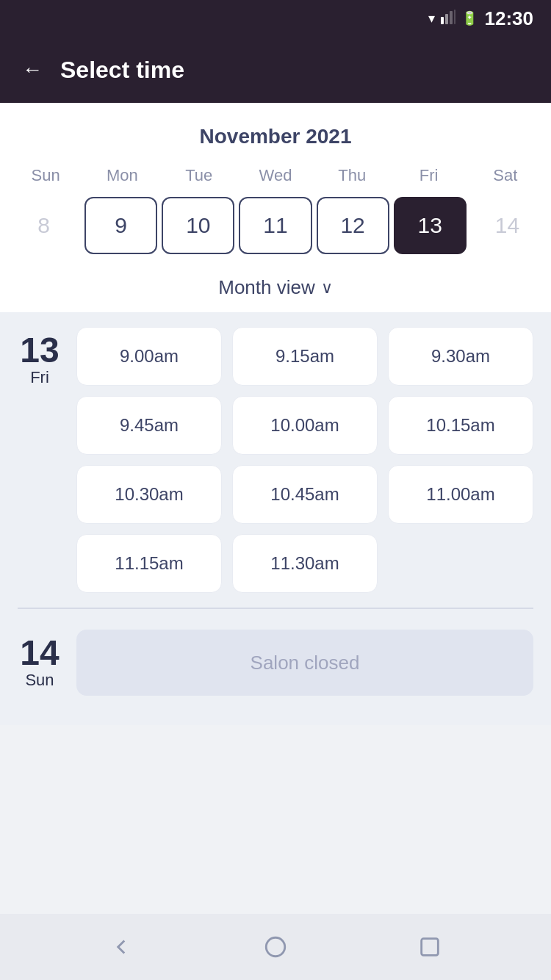 This screenshot has height=980, width=551. Describe the element at coordinates (510, 19) in the screenshot. I see `status-time: 12:30` at that location.